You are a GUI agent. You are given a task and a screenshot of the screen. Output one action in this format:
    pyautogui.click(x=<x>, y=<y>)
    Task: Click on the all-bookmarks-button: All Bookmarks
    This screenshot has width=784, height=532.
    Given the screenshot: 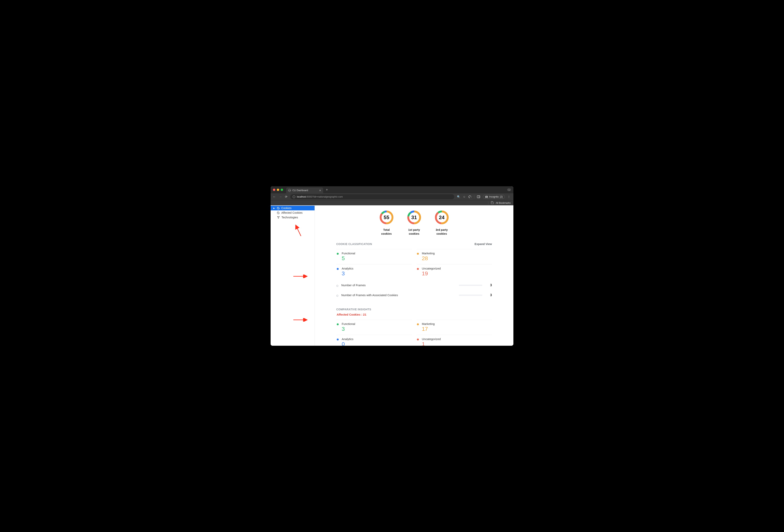 What is the action you would take?
    pyautogui.click(x=503, y=203)
    